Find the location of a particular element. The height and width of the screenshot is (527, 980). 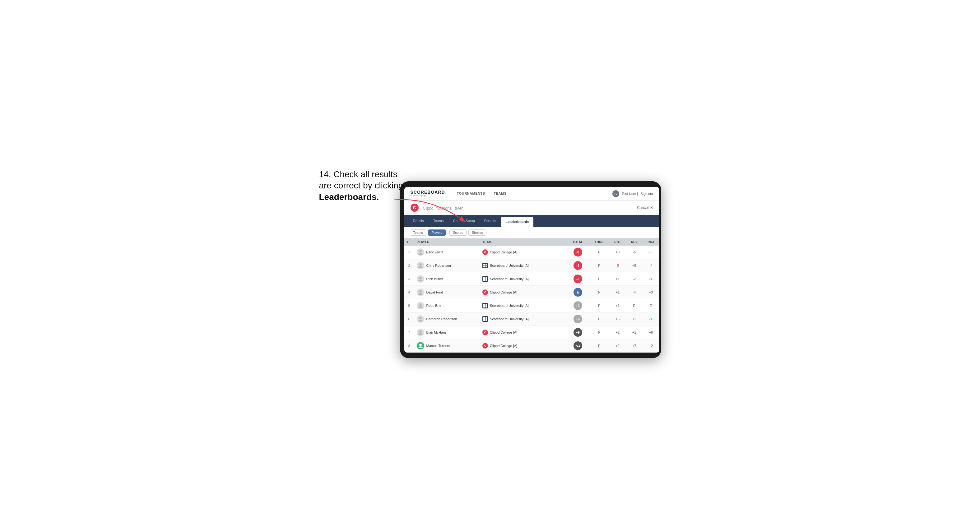

table-row: 5Rees BrittScoreboard University [A]+1F+… is located at coordinates (532, 306).